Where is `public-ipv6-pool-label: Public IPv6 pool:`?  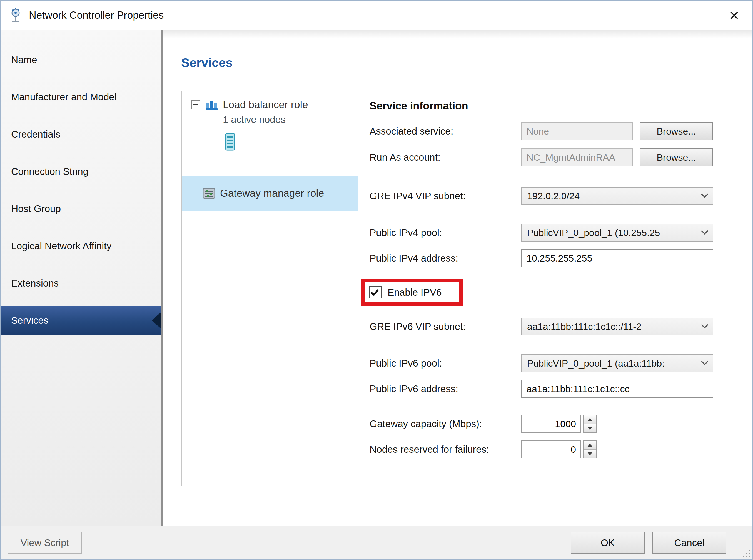 public-ipv6-pool-label: Public IPv6 pool: is located at coordinates (445, 363).